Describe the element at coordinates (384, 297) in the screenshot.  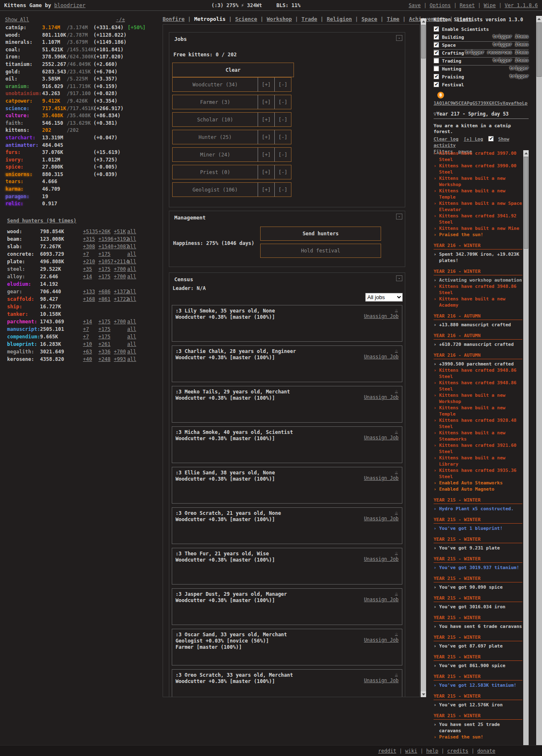
I see `census-job-filter-select: All jobs` at that location.